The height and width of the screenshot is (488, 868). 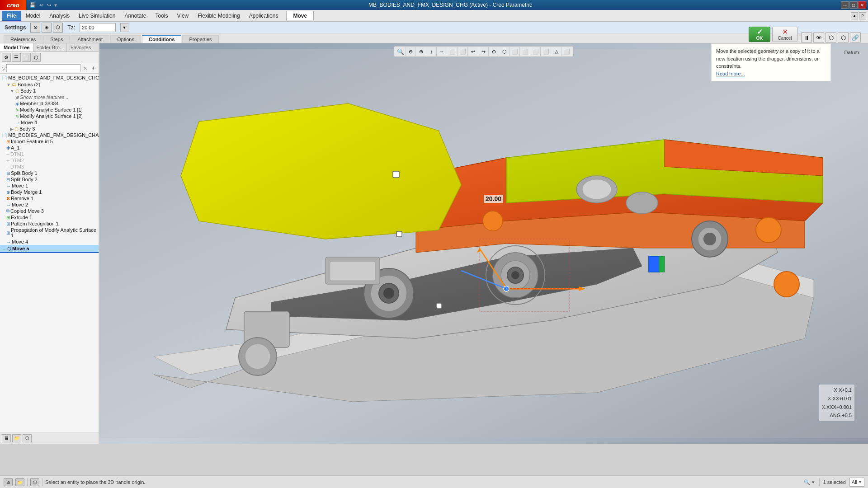 What do you see at coordinates (58, 28) in the screenshot?
I see `move-type-btn-3: ⬡` at bounding box center [58, 28].